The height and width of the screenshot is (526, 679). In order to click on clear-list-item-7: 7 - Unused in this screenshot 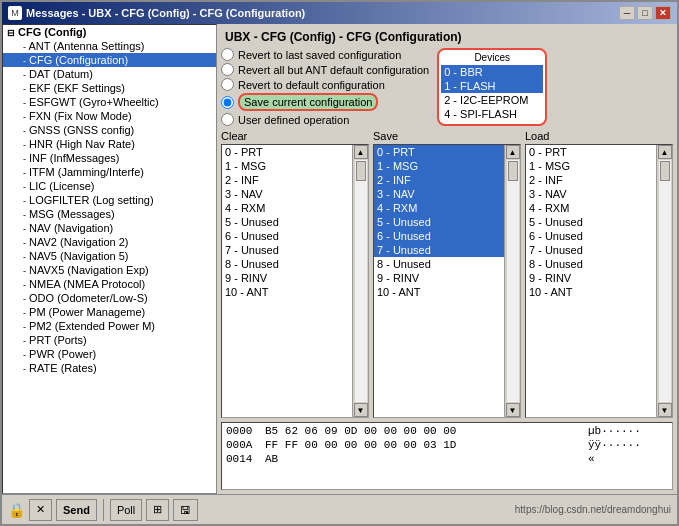, I will do `click(287, 250)`.